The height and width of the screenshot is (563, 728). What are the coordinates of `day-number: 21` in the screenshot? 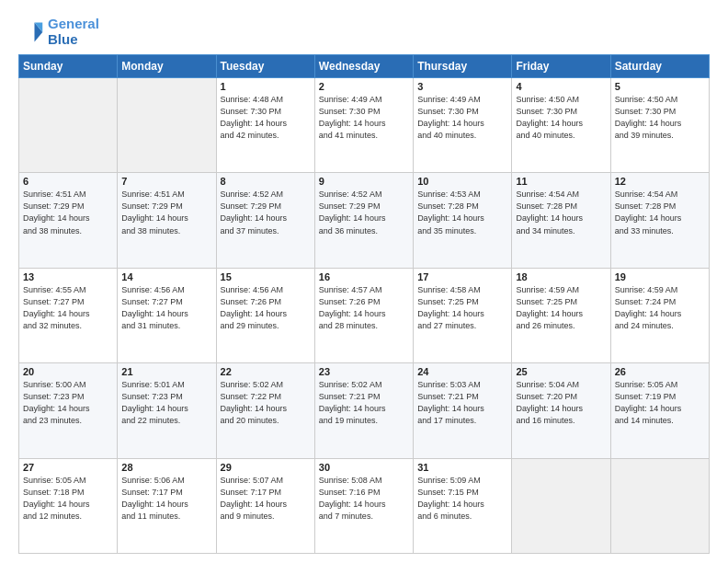 It's located at (166, 372).